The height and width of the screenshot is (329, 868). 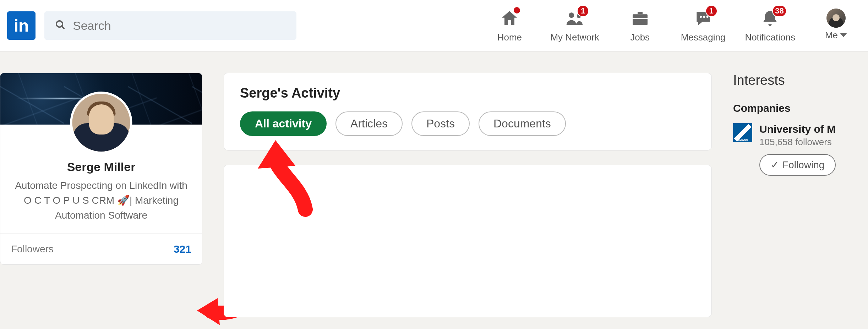 What do you see at coordinates (517, 10) in the screenshot?
I see `home-badge` at bounding box center [517, 10].